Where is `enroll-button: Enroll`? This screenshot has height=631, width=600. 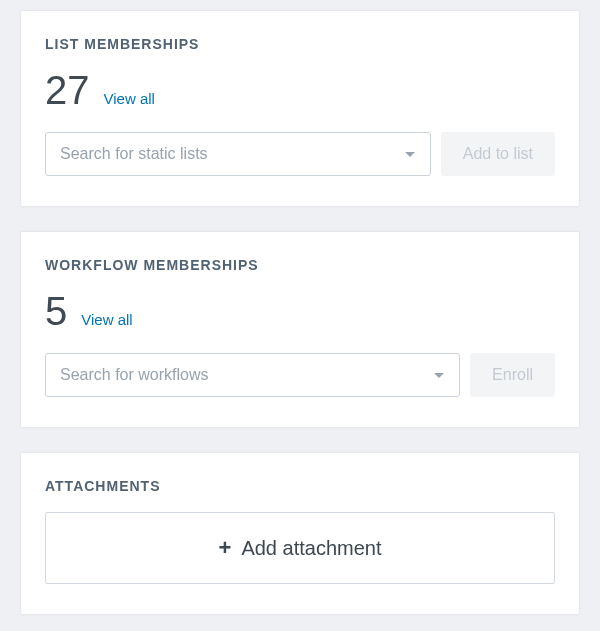
enroll-button: Enroll is located at coordinates (512, 375).